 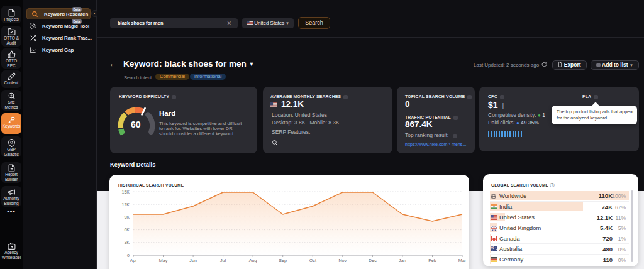 What do you see at coordinates (253, 260) in the screenshot?
I see `svg-text: Aug` at bounding box center [253, 260].